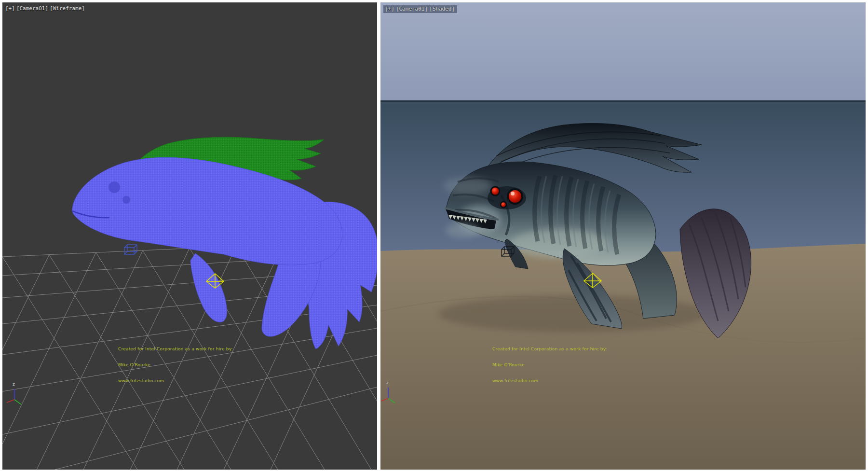 The image size is (868, 472). Describe the element at coordinates (513, 194) in the screenshot. I see `eye-large-highlight` at that location.